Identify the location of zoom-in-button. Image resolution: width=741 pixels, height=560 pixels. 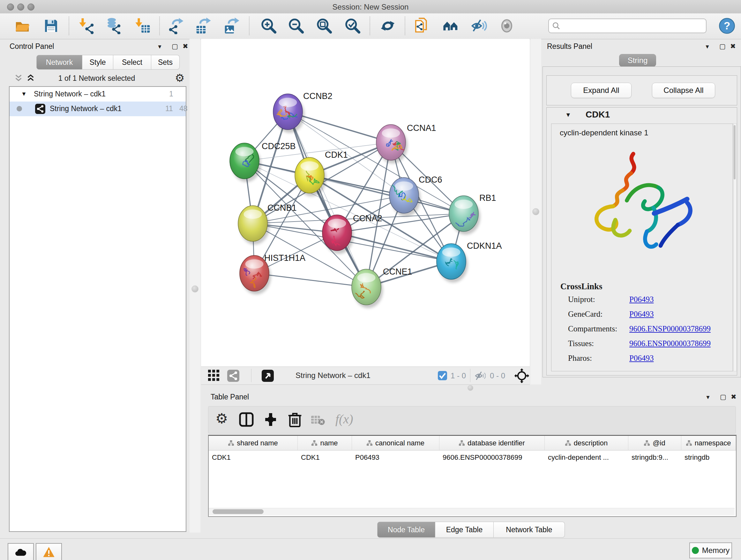
(269, 26).